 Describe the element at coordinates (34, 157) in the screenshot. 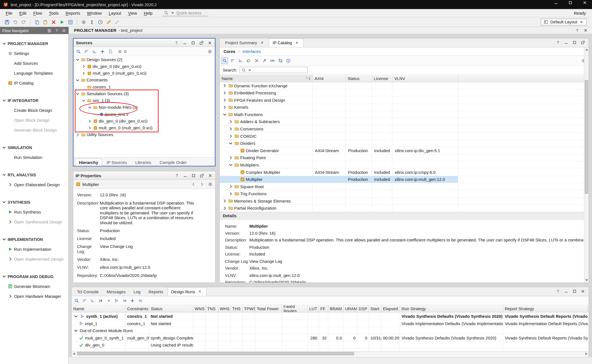

I see `flow-item-run-simulation: Run Simulation` at that location.